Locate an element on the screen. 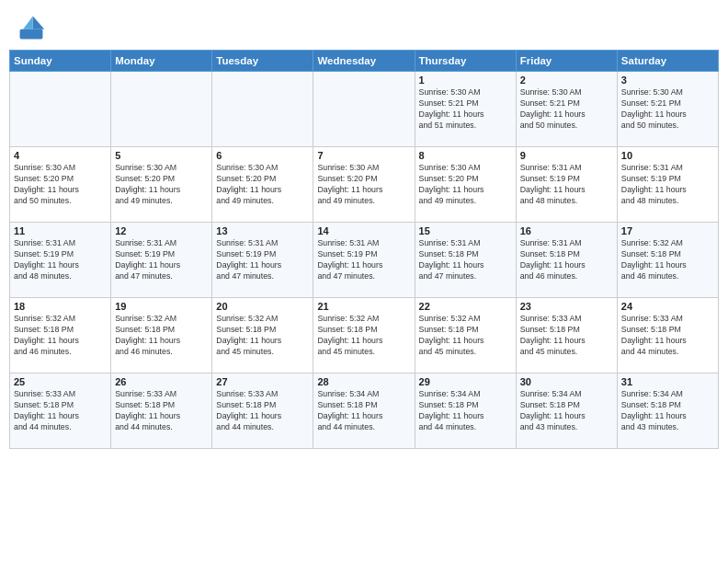 The height and width of the screenshot is (563, 728). day-number: 29 is located at coordinates (465, 382).